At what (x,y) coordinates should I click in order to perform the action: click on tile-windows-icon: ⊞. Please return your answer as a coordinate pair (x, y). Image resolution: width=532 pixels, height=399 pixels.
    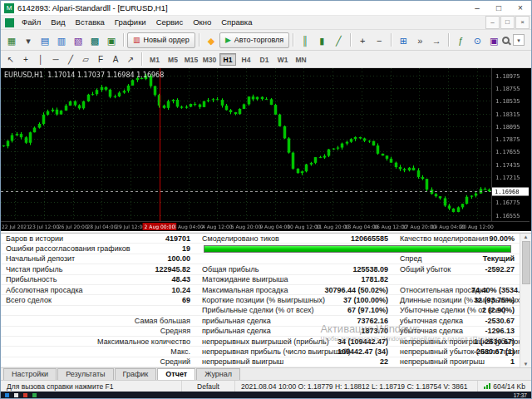
    Looking at the image, I should click on (403, 40).